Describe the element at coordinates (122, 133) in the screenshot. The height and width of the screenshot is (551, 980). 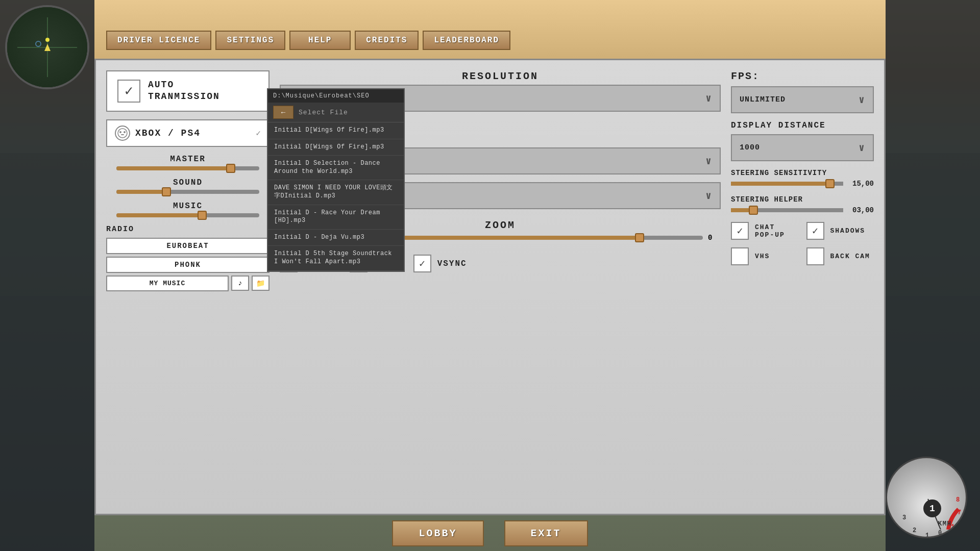
I see `ps-icon` at that location.